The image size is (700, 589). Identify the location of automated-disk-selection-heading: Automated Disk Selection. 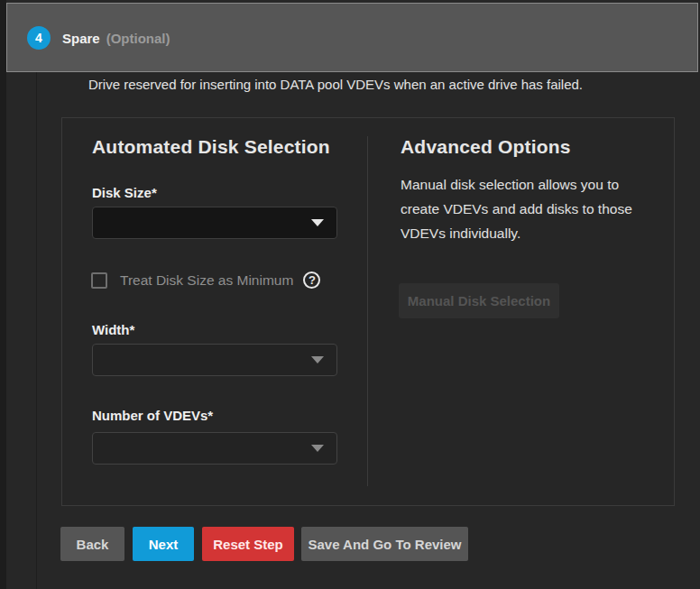
(211, 147).